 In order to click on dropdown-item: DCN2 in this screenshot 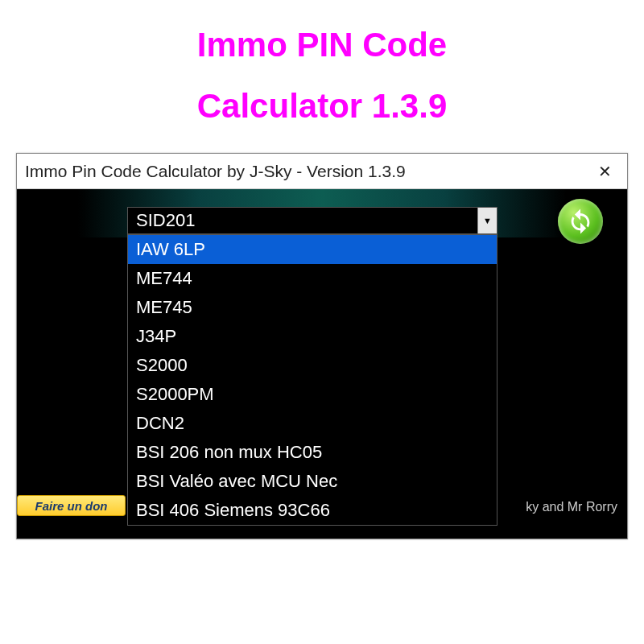, I will do `click(312, 423)`.